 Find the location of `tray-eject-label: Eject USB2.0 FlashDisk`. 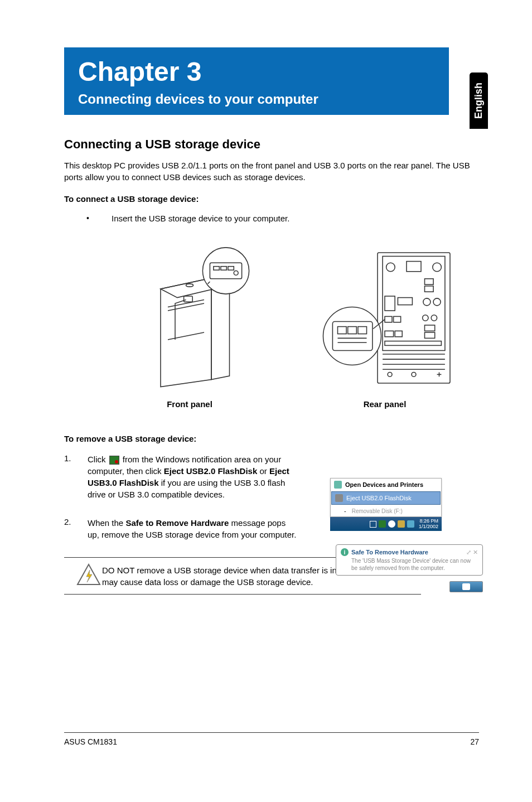

tray-eject-label: Eject USB2.0 FlashDisk is located at coordinates (379, 498).